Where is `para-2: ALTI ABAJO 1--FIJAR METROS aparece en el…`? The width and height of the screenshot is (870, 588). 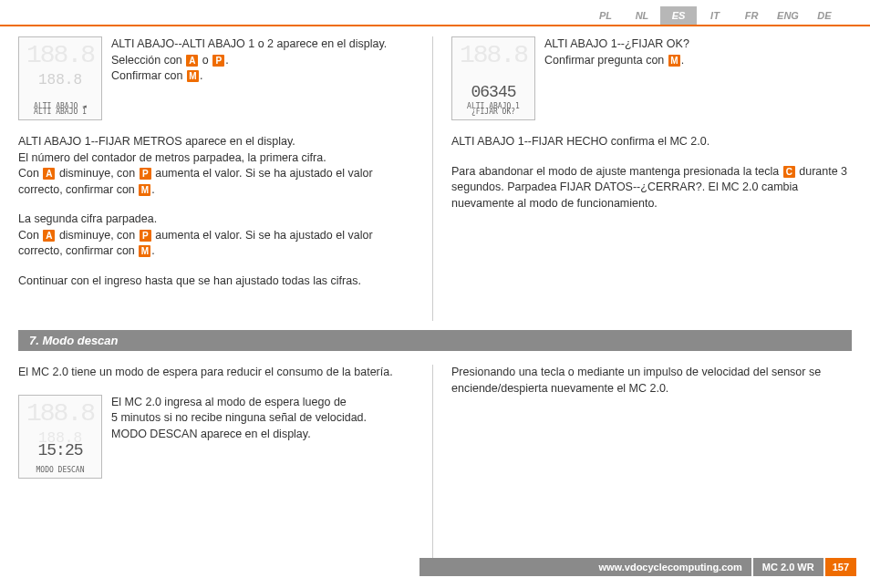
para-2: ALTI ABAJO 1--FIJAR METROS aparece en el… is located at coordinates (216, 166).